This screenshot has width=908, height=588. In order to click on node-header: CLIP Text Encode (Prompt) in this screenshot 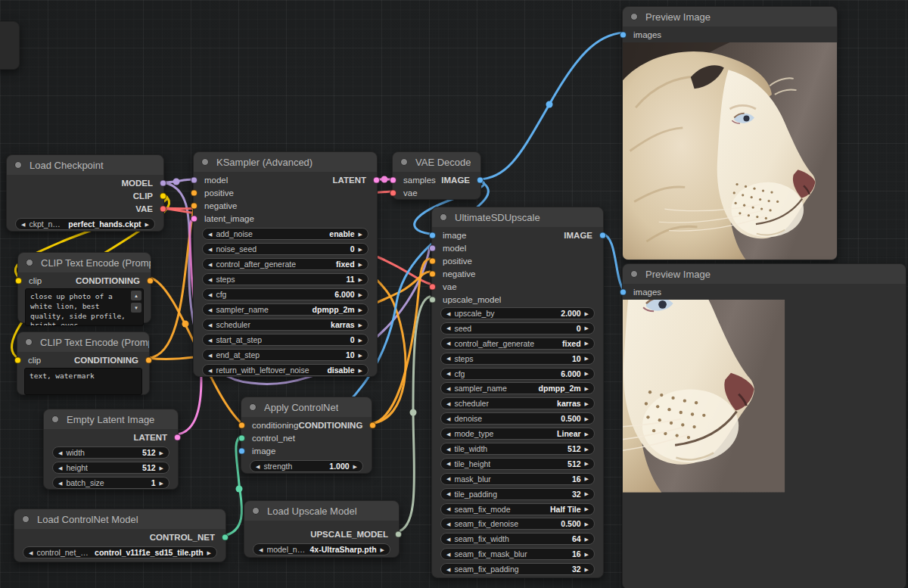, I will do `click(83, 342)`.